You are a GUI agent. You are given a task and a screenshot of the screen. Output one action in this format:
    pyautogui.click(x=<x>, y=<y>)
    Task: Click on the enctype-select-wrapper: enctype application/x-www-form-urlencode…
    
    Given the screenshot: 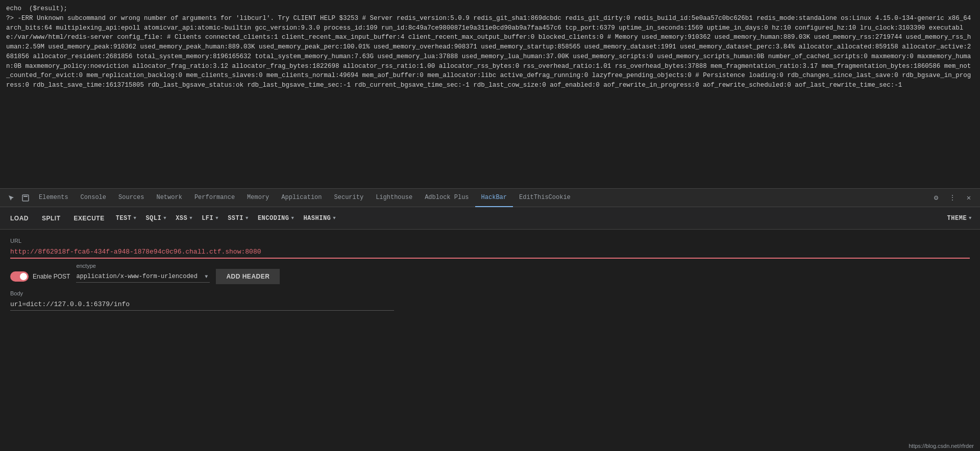 What is the action you would take?
    pyautogui.click(x=143, y=277)
    